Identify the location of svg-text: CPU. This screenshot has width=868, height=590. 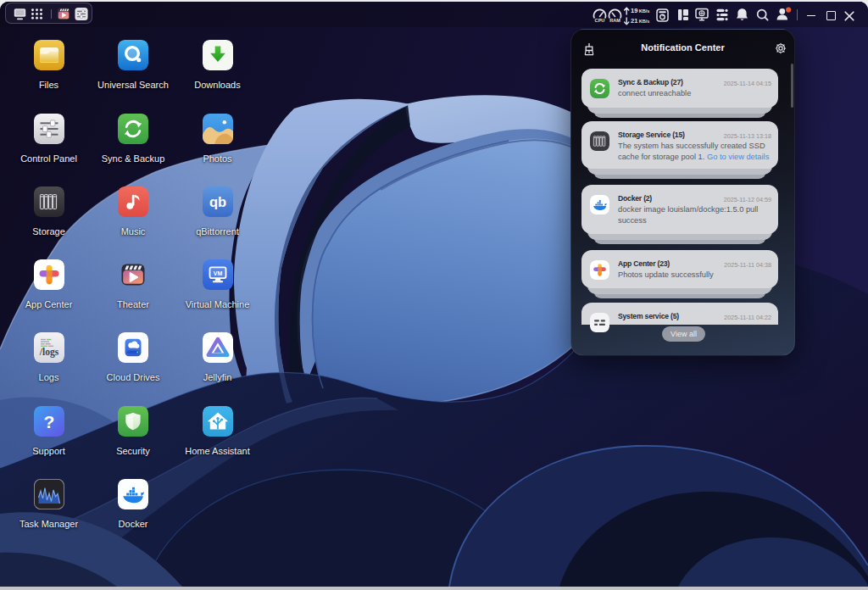
(600, 20).